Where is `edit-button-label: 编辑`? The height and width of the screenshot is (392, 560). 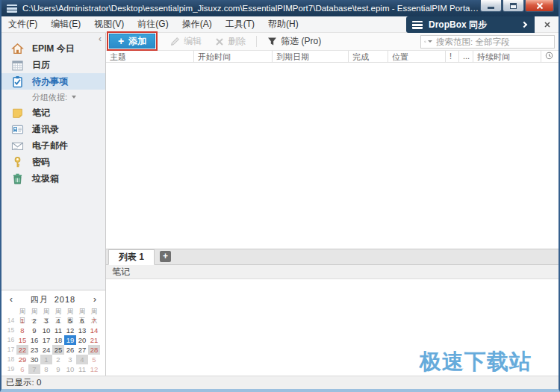
edit-button-label: 编辑 is located at coordinates (193, 42).